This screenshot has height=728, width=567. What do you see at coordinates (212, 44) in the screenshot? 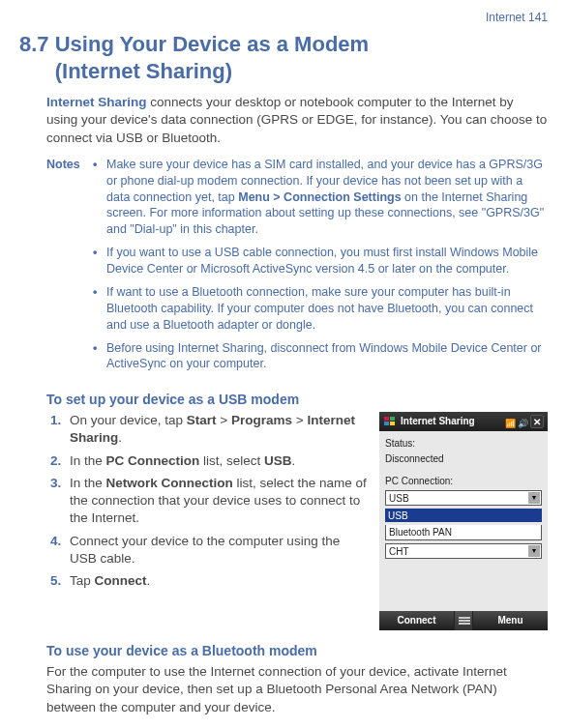
I see `heading-title: Using Your Device as a Modem` at bounding box center [212, 44].